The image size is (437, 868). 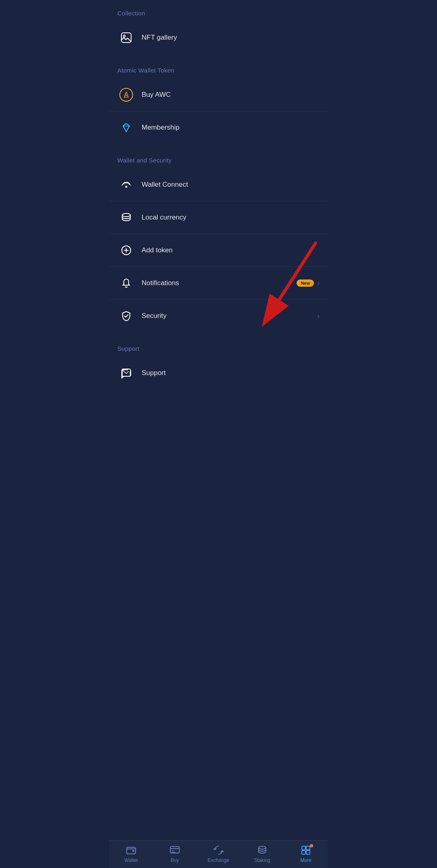 What do you see at coordinates (131, 860) in the screenshot?
I see `wallet-nav-label: Wallet` at bounding box center [131, 860].